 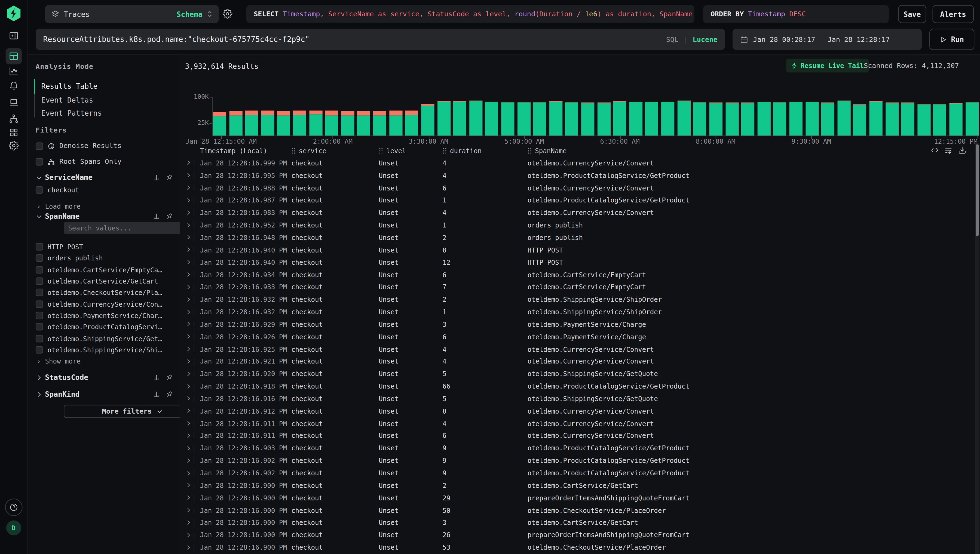 I want to click on group-servicename-header: ServiceName, so click(x=104, y=177).